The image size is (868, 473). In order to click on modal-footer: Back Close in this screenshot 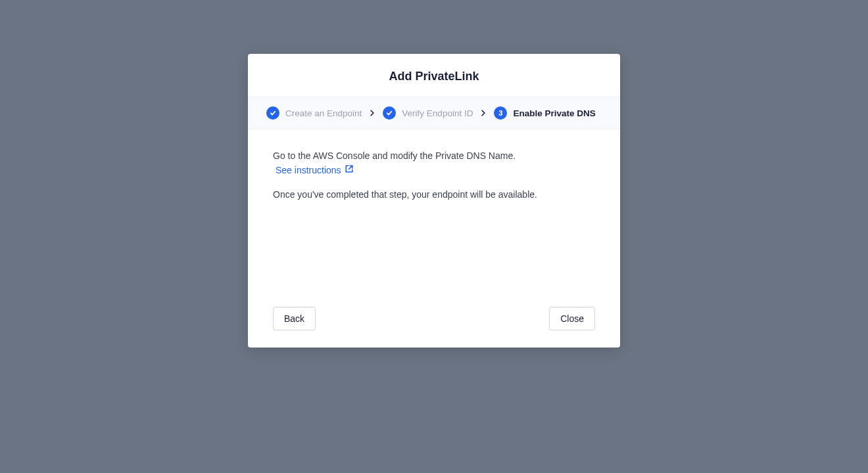, I will do `click(434, 323)`.